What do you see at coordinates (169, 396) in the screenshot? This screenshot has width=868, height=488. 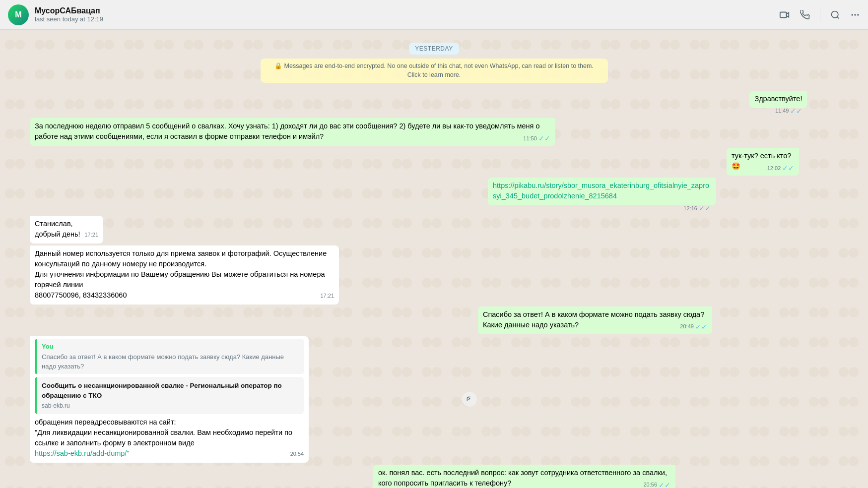 I see `link-preview: Сообщить о несанкционированной свалке - …` at bounding box center [169, 396].